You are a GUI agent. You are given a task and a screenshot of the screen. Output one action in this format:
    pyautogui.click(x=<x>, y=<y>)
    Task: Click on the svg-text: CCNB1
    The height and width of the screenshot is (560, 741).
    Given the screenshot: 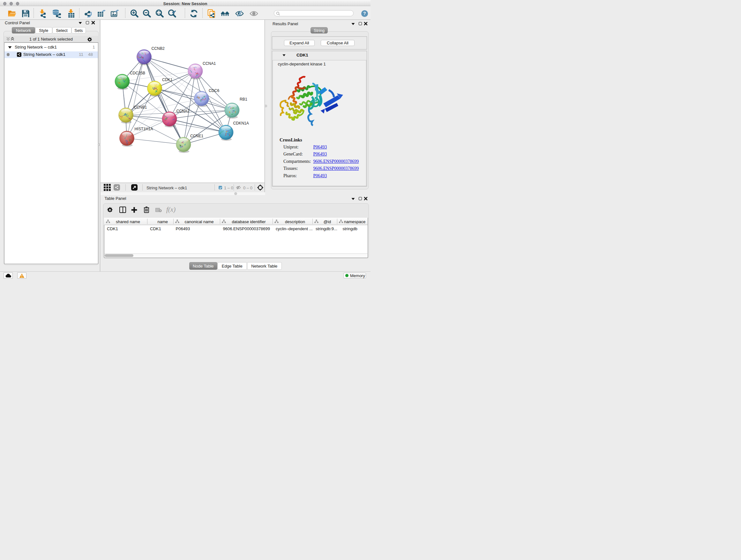 What is the action you would take?
    pyautogui.click(x=140, y=107)
    